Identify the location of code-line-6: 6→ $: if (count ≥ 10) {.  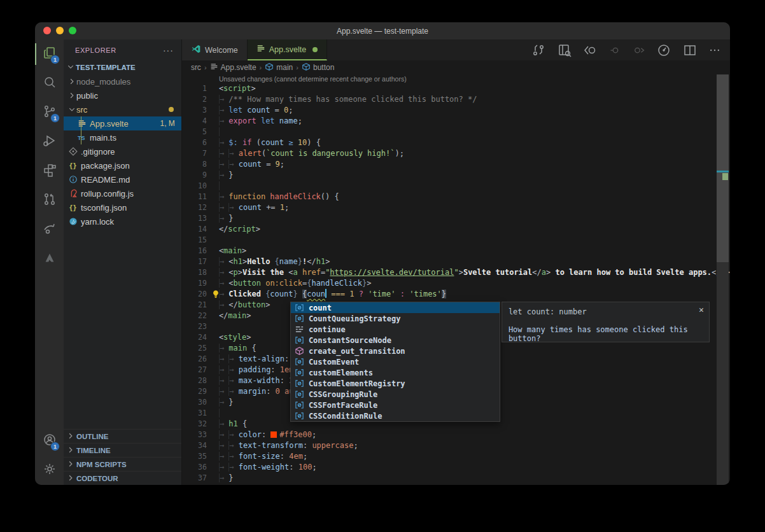
(456, 143).